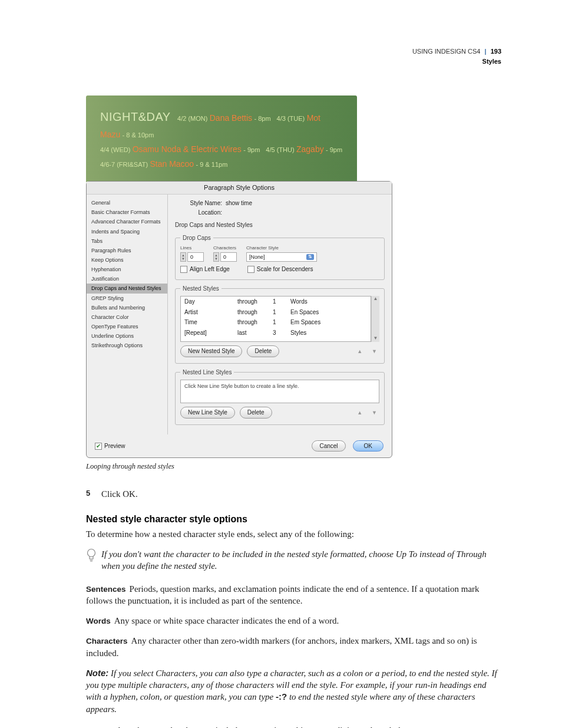 The height and width of the screenshot is (728, 562). Describe the element at coordinates (127, 298) in the screenshot. I see `sidebar-grep: GREP Styling` at that location.